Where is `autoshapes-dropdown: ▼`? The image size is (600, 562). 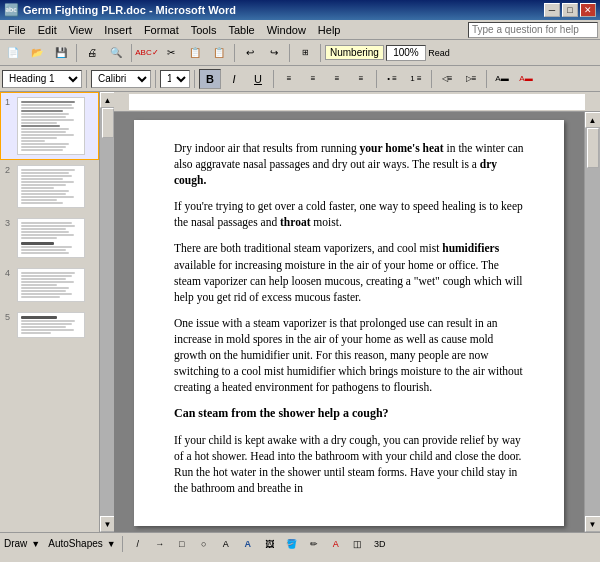 autoshapes-dropdown: ▼ is located at coordinates (112, 544).